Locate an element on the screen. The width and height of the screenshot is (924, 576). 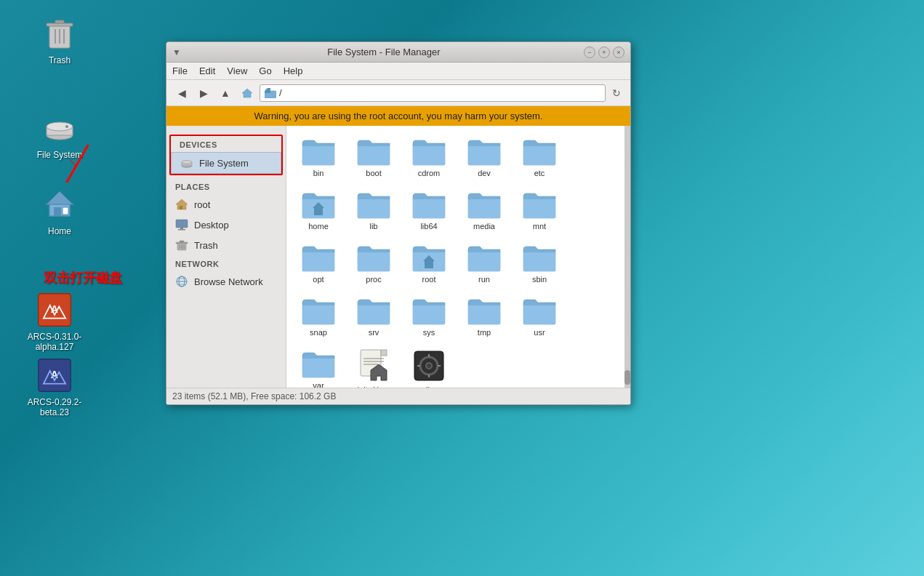
window-title: File System - File Manager is located at coordinates (384, 52).